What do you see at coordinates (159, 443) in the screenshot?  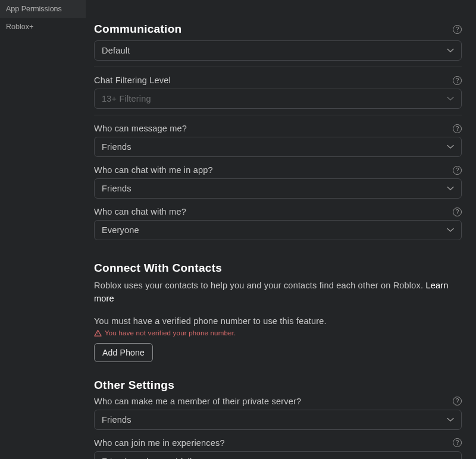 I see `join-experiences-label: Who can join me in experiences?` at bounding box center [159, 443].